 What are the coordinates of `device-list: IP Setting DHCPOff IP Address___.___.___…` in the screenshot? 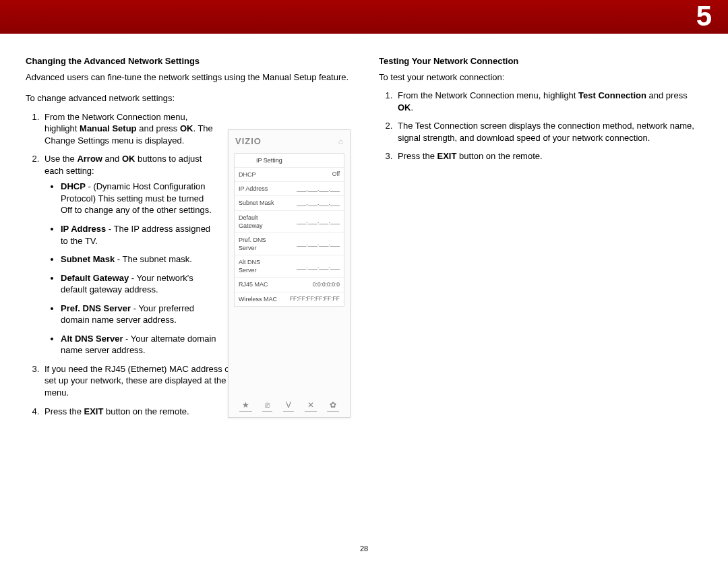 It's located at (289, 230).